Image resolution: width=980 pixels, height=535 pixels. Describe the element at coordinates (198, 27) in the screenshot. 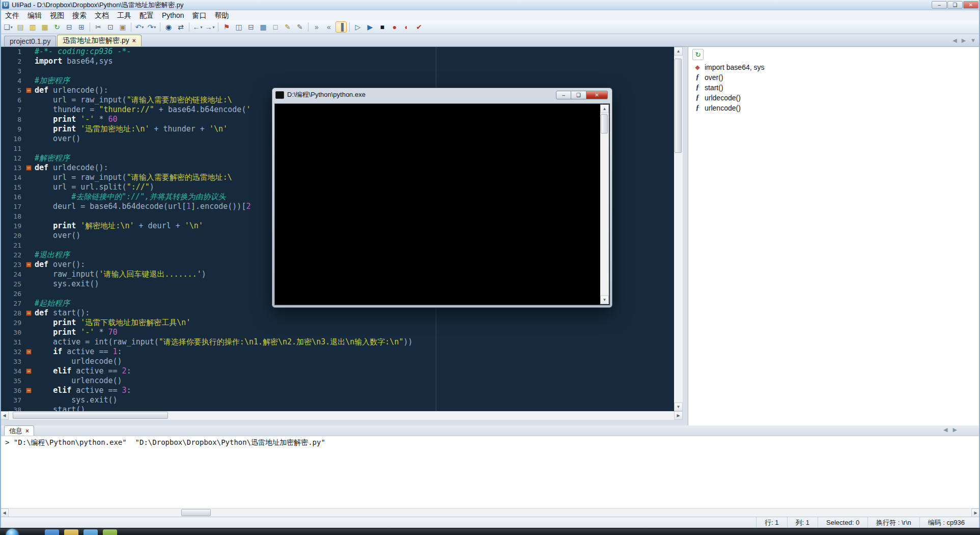

I see `go-back-button: ←▾` at that location.